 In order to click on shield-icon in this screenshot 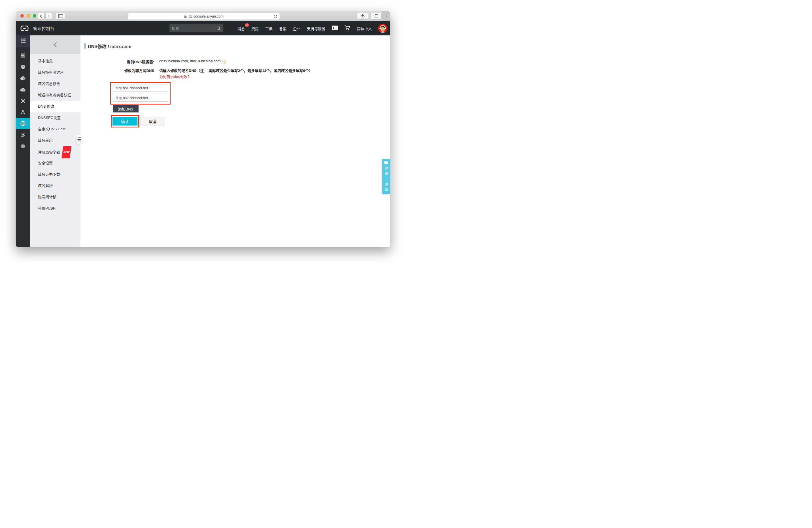, I will do `click(23, 67)`.